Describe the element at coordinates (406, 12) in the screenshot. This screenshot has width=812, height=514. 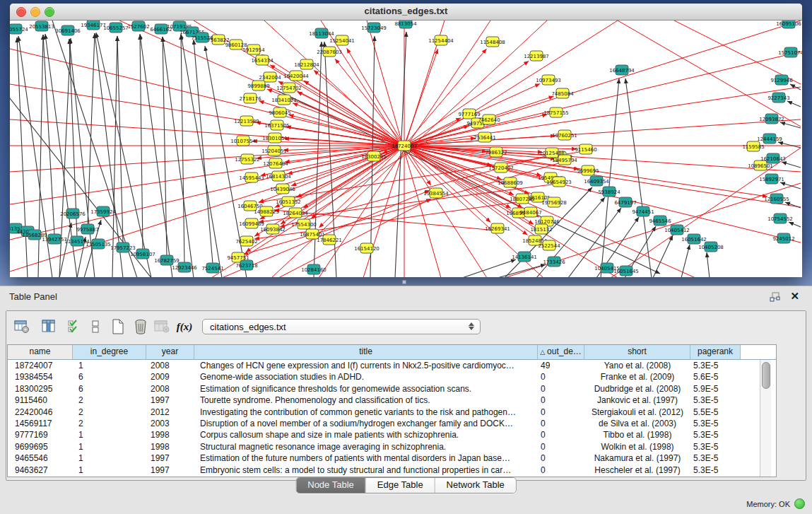
I see `window-titlebar: citations_edges.txt` at that location.